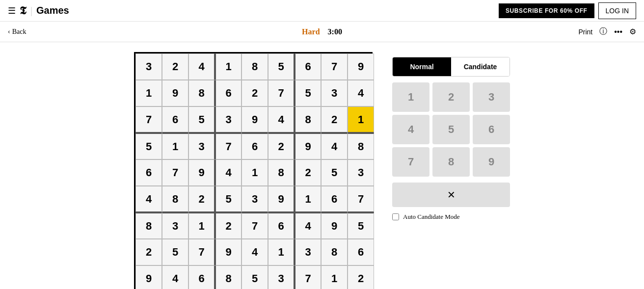 The image size is (644, 289). I want to click on numpad-button-4: 4, so click(411, 130).